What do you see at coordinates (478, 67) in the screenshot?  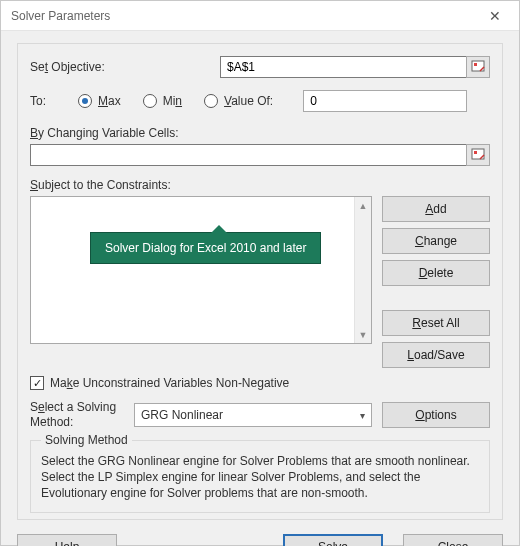 I see `objective-refedit-icon` at bounding box center [478, 67].